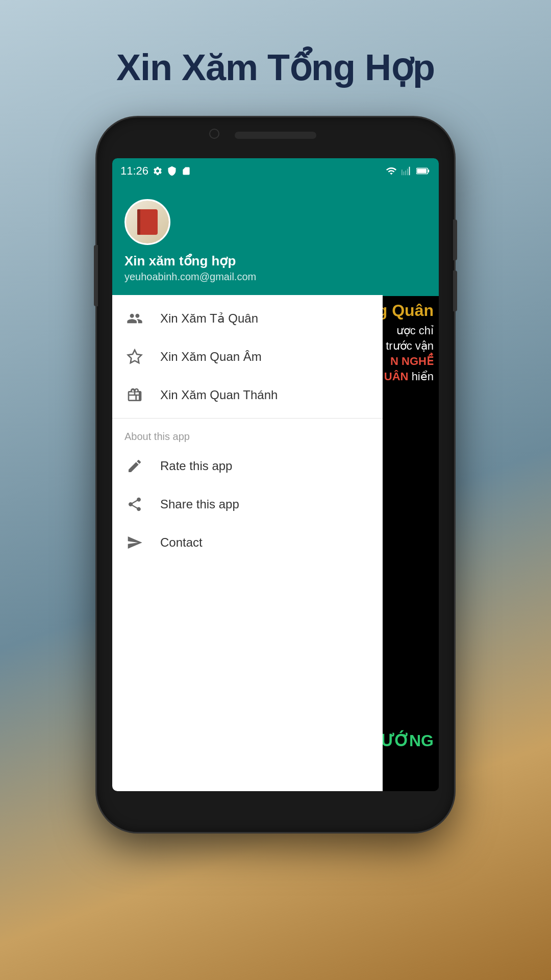 The height and width of the screenshot is (980, 551). I want to click on bg-red-text: N NGHỀ, so click(412, 361).